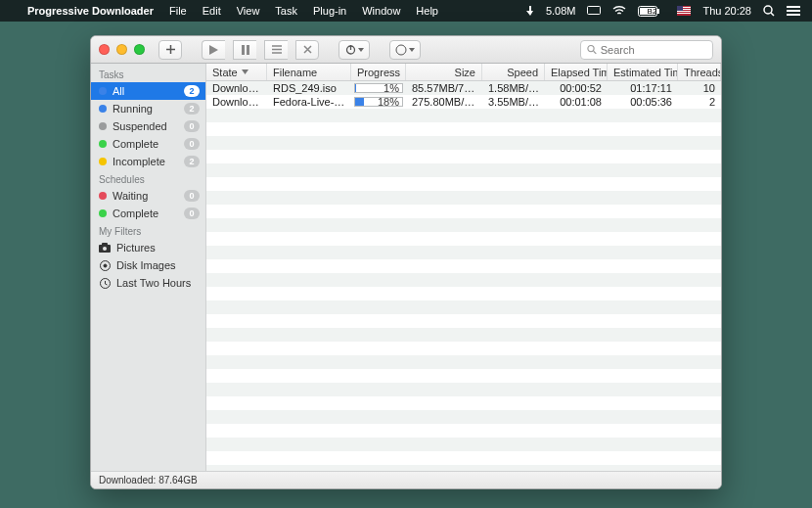 This screenshot has width=812, height=508. I want to click on sidebar-item-label: Last Two Hours, so click(158, 283).